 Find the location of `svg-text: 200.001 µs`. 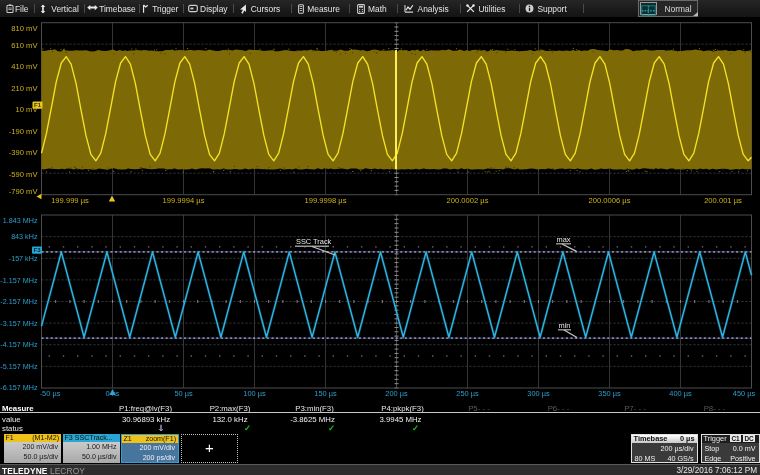

svg-text: 200.001 µs is located at coordinates (723, 200).